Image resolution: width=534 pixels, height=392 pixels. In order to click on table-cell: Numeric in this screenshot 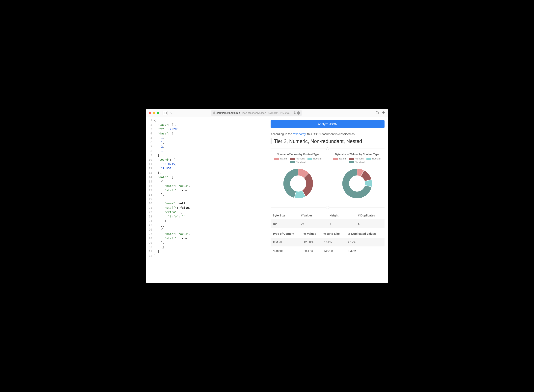, I will do `click(286, 251)`.